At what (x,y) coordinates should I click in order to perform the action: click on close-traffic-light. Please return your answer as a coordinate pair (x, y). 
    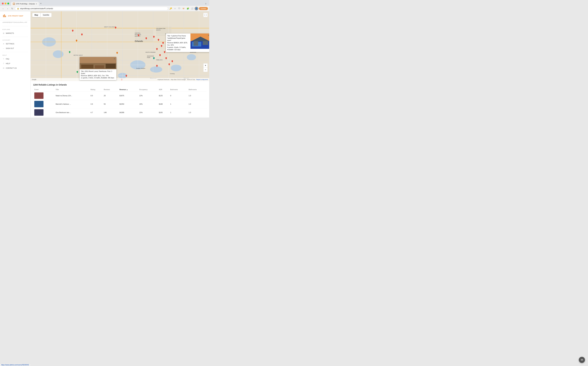
    Looking at the image, I should click on (3, 3).